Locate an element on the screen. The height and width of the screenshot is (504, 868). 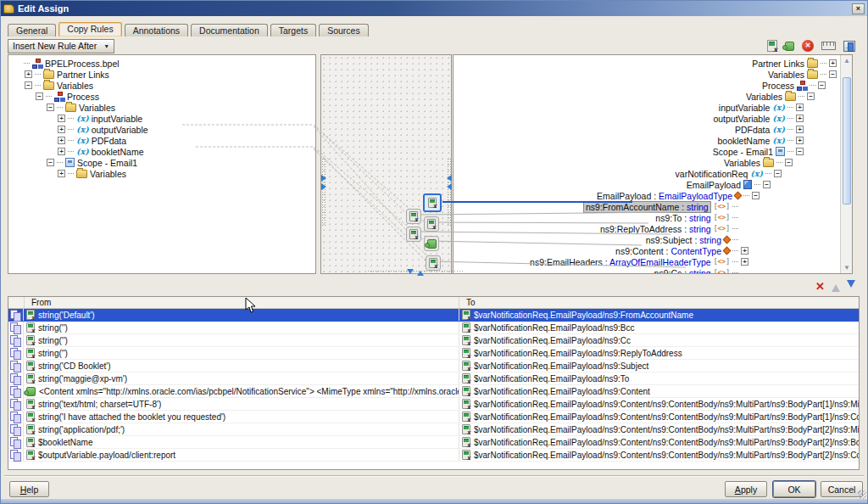
scroll-down-icon: ▼ is located at coordinates (847, 268).